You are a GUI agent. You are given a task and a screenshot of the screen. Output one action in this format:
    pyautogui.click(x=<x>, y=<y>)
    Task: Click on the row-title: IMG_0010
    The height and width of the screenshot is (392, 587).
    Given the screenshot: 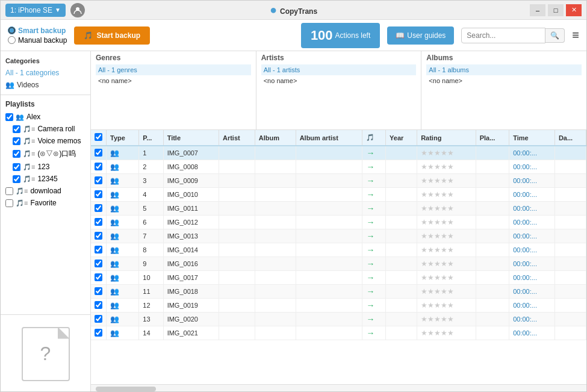 What is the action you would take?
    pyautogui.click(x=191, y=195)
    